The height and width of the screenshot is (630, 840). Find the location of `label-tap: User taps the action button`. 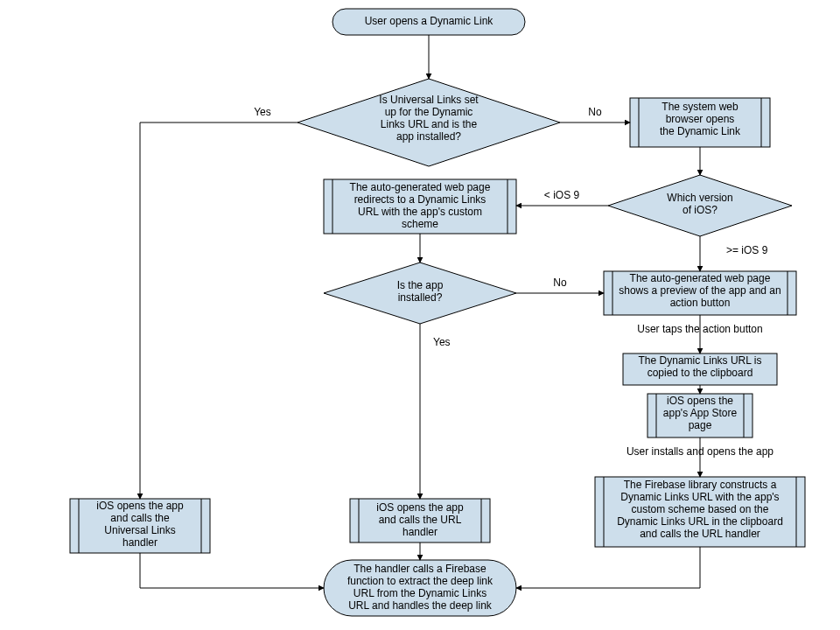

label-tap: User taps the action button is located at coordinates (700, 329).